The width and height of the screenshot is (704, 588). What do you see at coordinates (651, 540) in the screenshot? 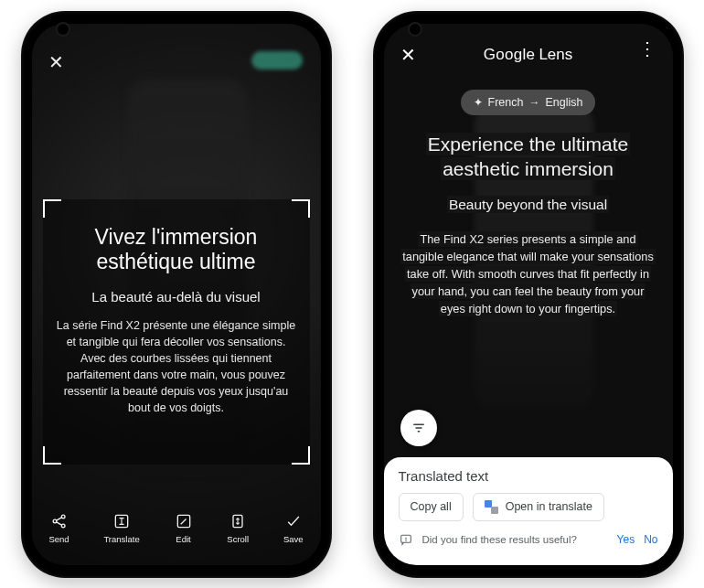
I see `feedback-no: No` at bounding box center [651, 540].